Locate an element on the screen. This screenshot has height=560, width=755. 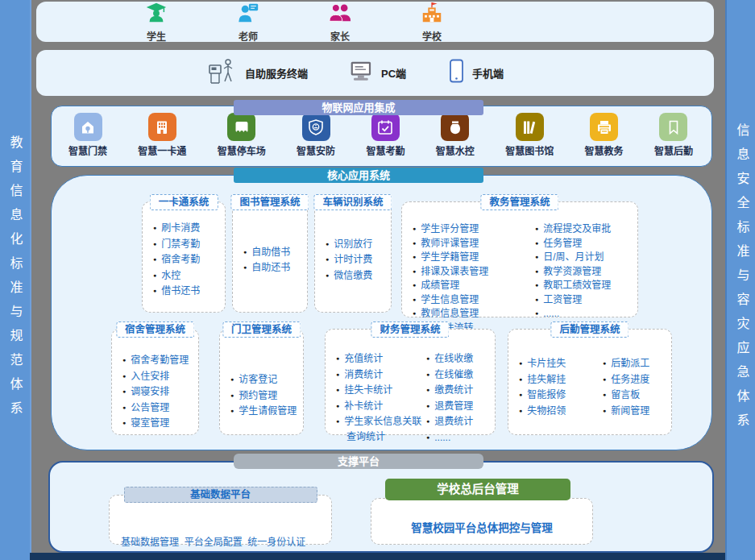
card-dorm-system: 宿舍管理系统 宿舍考勤管理 入住安排 调寝安排 公告管理 寝室管理 is located at coordinates (155, 382).